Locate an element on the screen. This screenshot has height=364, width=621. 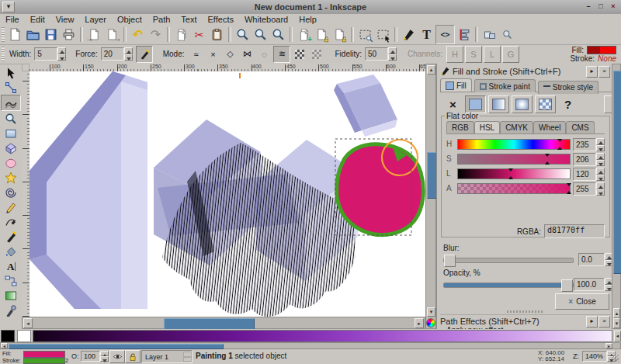
print-icon is located at coordinates (68, 34).